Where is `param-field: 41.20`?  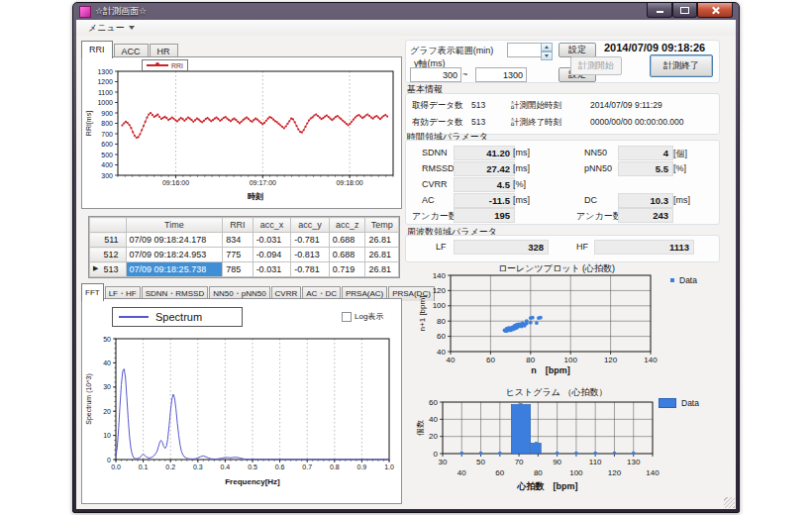
param-field: 41.20 is located at coordinates (484, 153).